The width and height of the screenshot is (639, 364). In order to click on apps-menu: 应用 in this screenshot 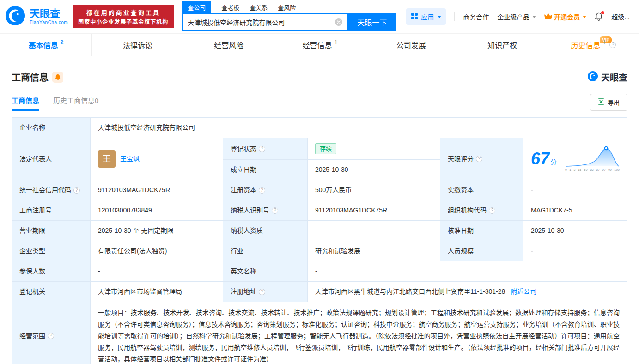, I will do `click(426, 17)`.